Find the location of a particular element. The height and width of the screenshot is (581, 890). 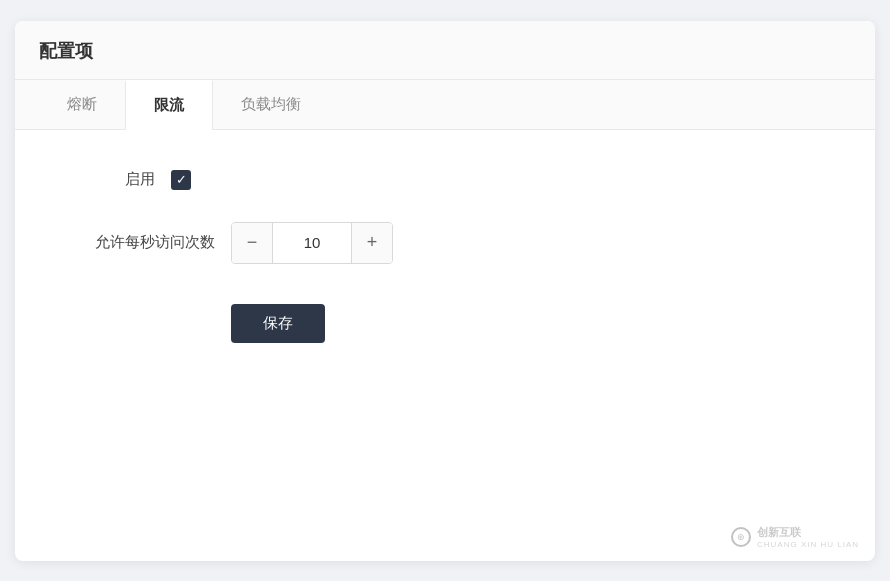

access-label: 允许每秒访问次数 is located at coordinates (145, 242).